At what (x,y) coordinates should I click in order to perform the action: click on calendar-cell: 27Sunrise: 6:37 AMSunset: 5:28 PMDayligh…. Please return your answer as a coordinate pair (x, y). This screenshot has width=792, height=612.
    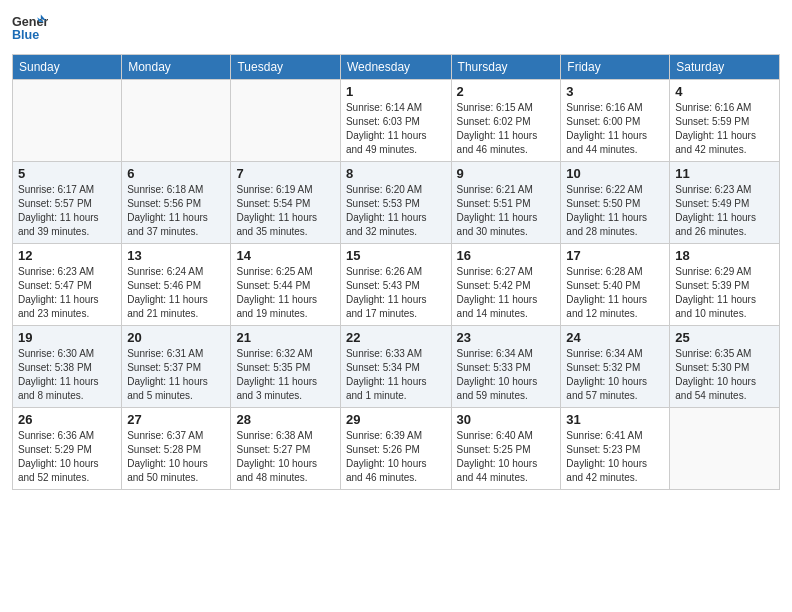
    Looking at the image, I should click on (176, 449).